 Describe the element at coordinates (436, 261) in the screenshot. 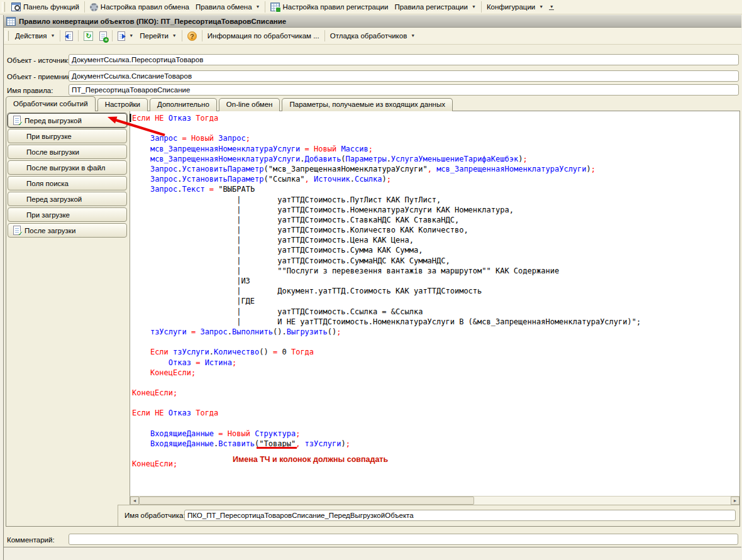

I see `code-line: | уатТТДСтоимость.СуммаНДС КАК СуммаНДС,` at that location.